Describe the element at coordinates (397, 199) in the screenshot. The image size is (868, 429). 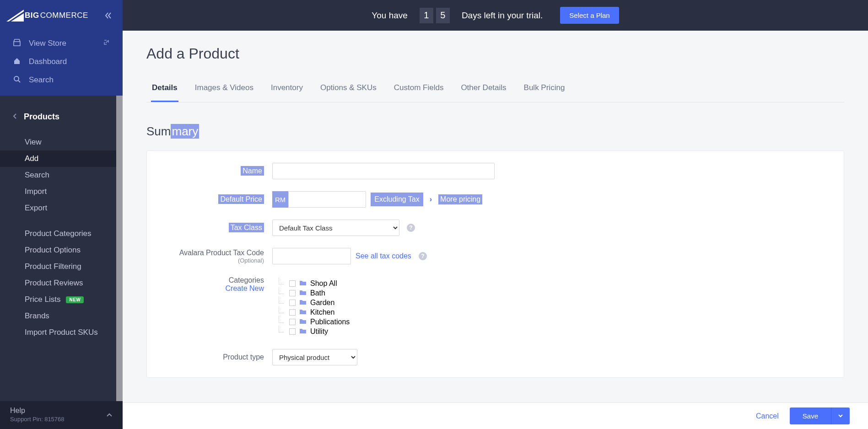
I see `tax-note: Excluding Tax` at that location.